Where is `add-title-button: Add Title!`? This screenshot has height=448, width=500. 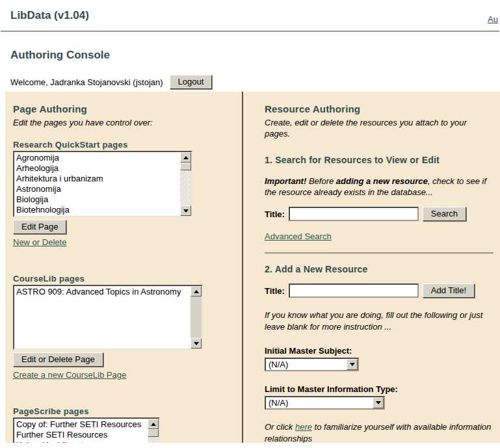 add-title-button: Add Title! is located at coordinates (449, 291).